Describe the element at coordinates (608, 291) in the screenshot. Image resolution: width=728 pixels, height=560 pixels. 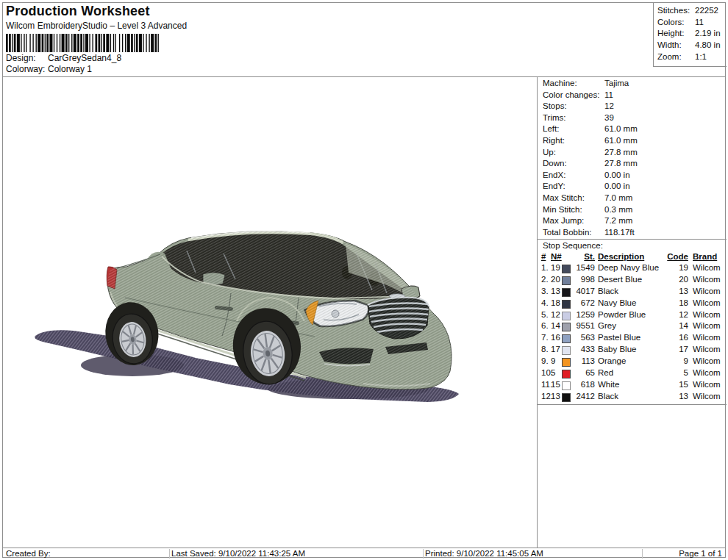
I see `thread-name: Black` at that location.